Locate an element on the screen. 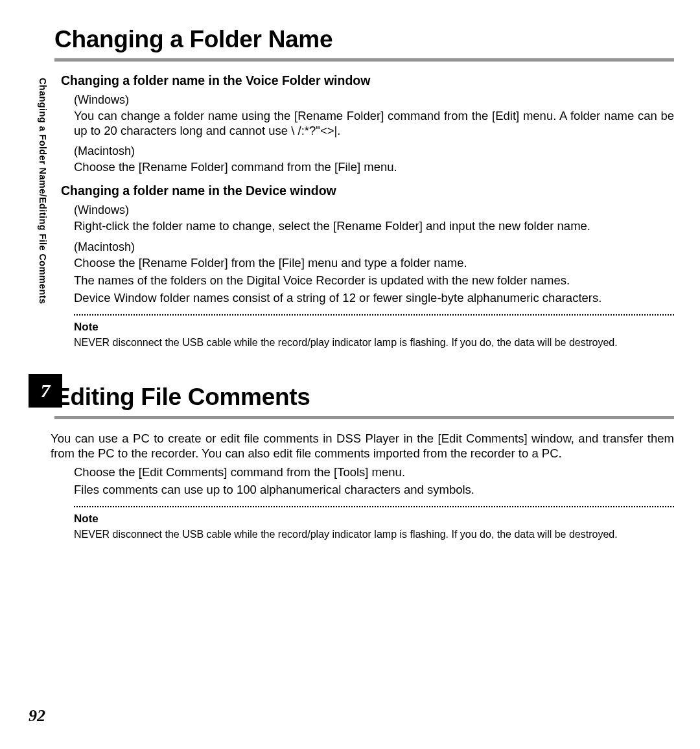 The width and height of the screenshot is (700, 749). section2-rule is located at coordinates (364, 417).